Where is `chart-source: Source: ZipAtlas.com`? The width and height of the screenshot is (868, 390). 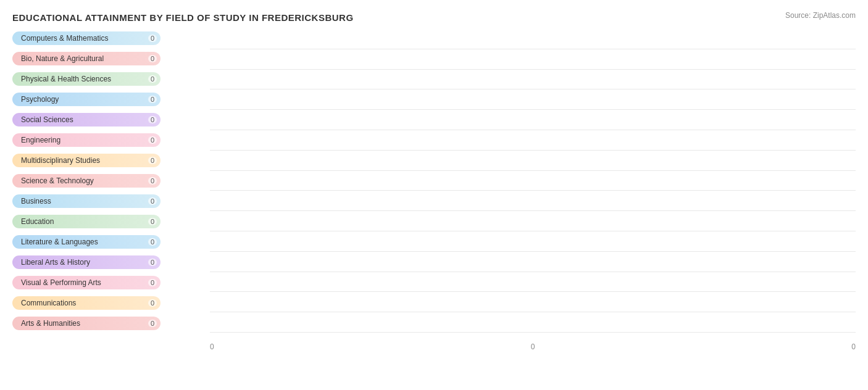 chart-source: Source: ZipAtlas.com is located at coordinates (820, 15).